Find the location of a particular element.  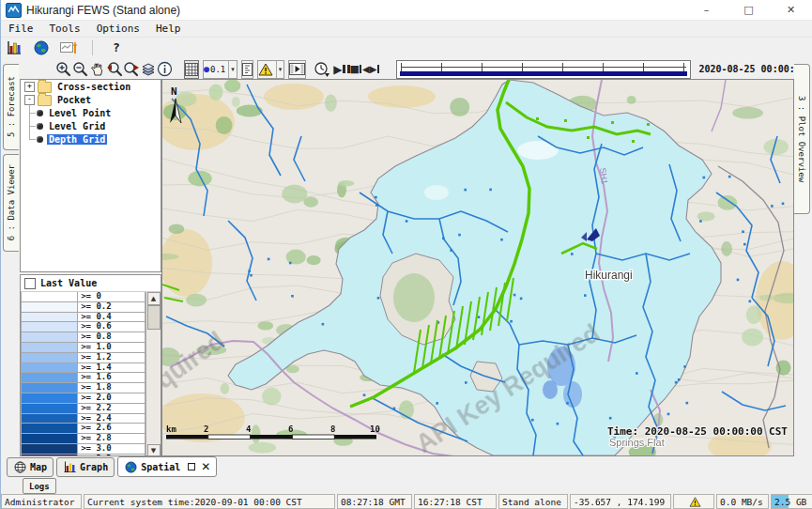

layers-icon is located at coordinates (148, 69).